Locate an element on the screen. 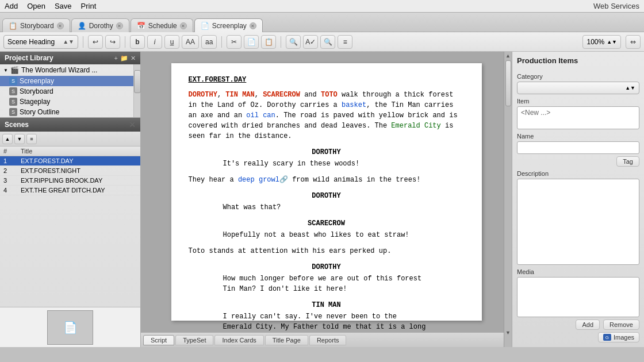  table-row: 3EXT.RIPPLING BROOK.DAY is located at coordinates (70, 180).